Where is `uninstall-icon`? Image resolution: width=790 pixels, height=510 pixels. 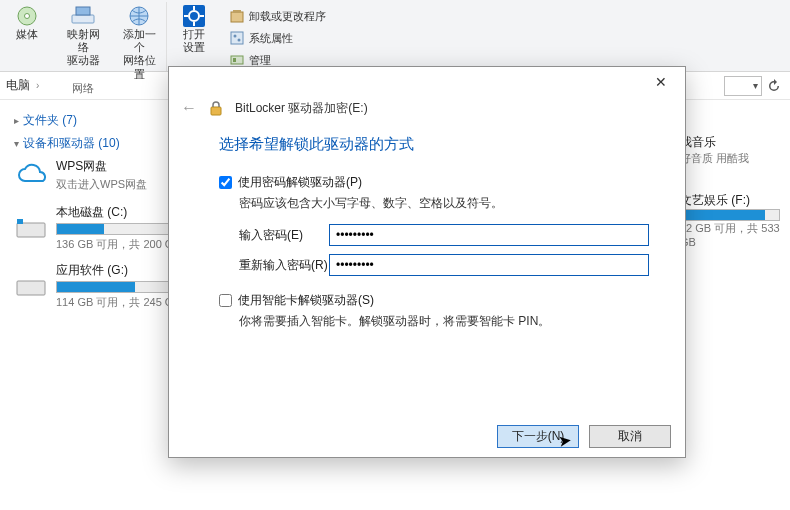 uninstall-icon is located at coordinates (237, 16).